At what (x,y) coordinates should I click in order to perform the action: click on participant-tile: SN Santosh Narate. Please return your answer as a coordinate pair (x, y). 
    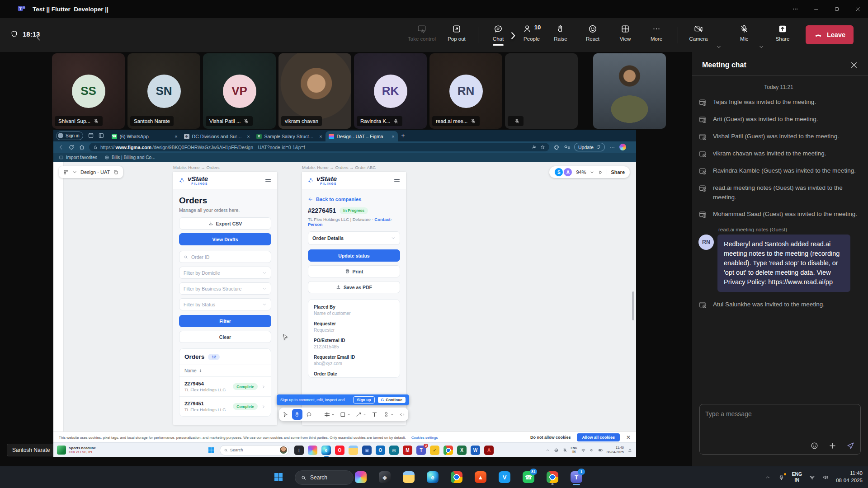
    Looking at the image, I should click on (164, 91).